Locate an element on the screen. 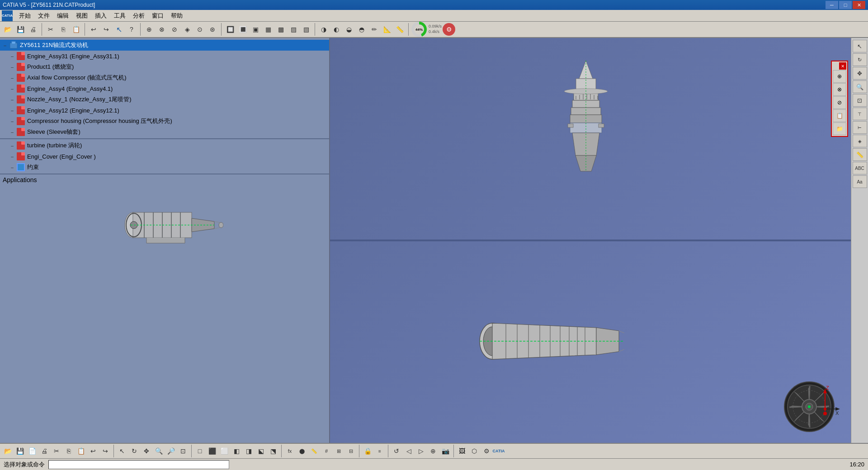  menu-insert: 插入 is located at coordinates (101, 16).